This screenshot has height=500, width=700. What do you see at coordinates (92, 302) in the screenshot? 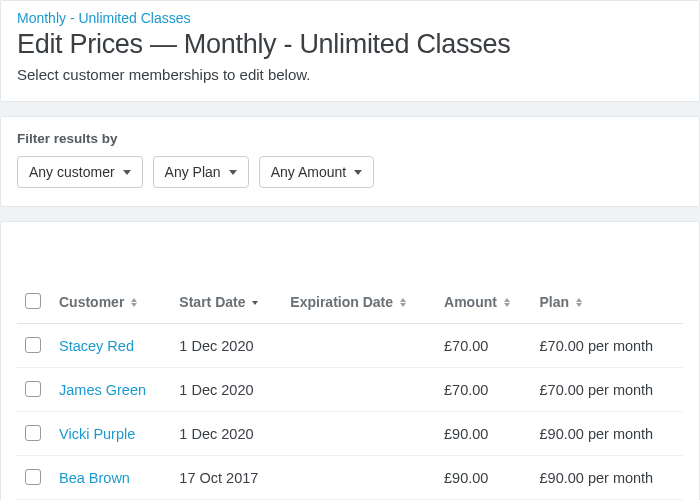
I see `header-customer-label: Customer` at bounding box center [92, 302].